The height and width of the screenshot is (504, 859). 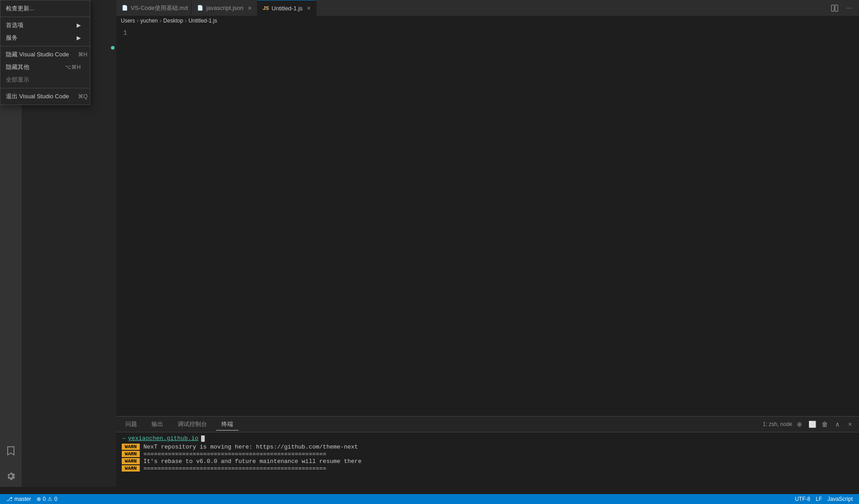 What do you see at coordinates (56, 499) in the screenshot?
I see `warning-count: 0` at bounding box center [56, 499].